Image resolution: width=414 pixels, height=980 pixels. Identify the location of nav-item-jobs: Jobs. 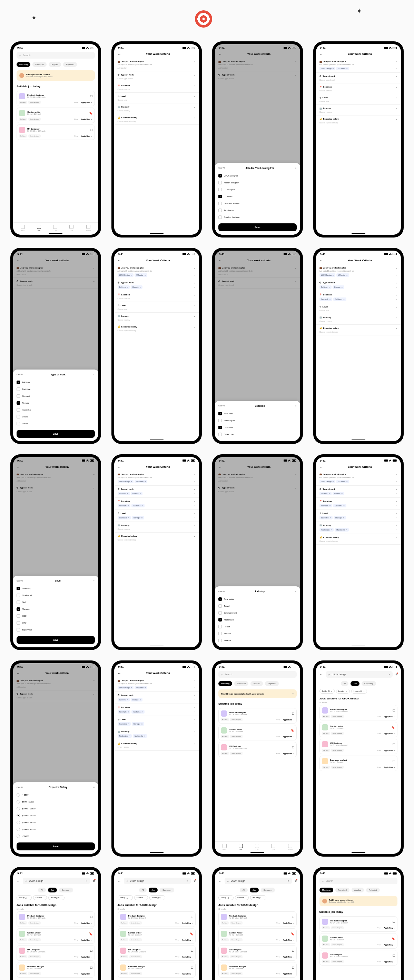
(241, 847).